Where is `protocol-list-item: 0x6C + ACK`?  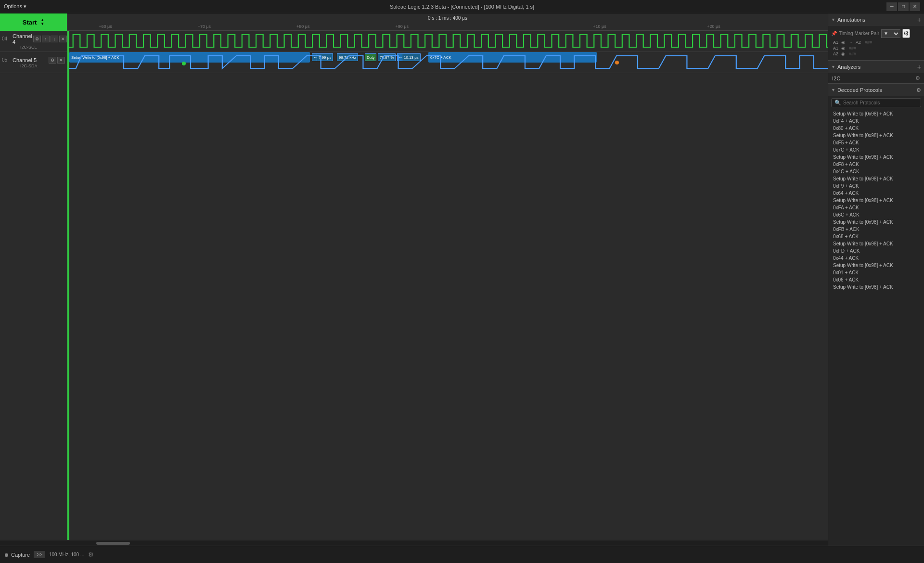
protocol-list-item: 0x6C + ACK is located at coordinates (876, 215).